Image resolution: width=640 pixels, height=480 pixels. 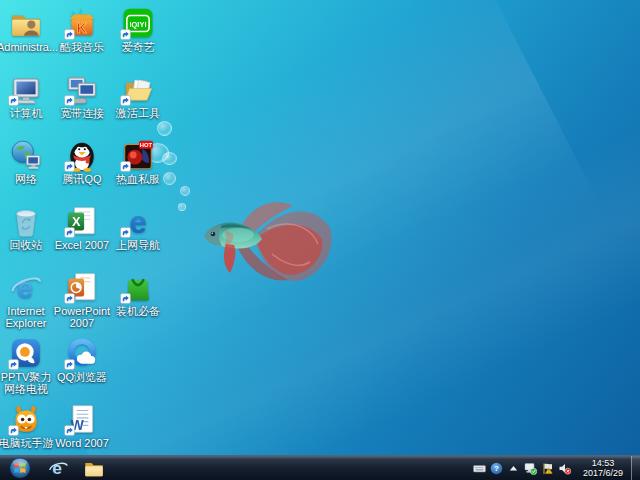 What do you see at coordinates (28, 443) in the screenshot?
I see `icon-label: 电脑玩手游` at bounding box center [28, 443].